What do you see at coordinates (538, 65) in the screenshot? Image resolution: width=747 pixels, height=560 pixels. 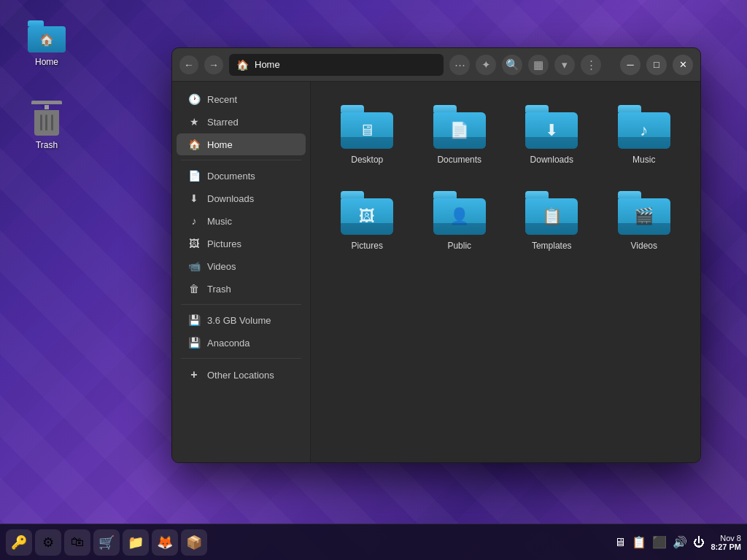 I see `view-toggle-button: ▦` at bounding box center [538, 65].